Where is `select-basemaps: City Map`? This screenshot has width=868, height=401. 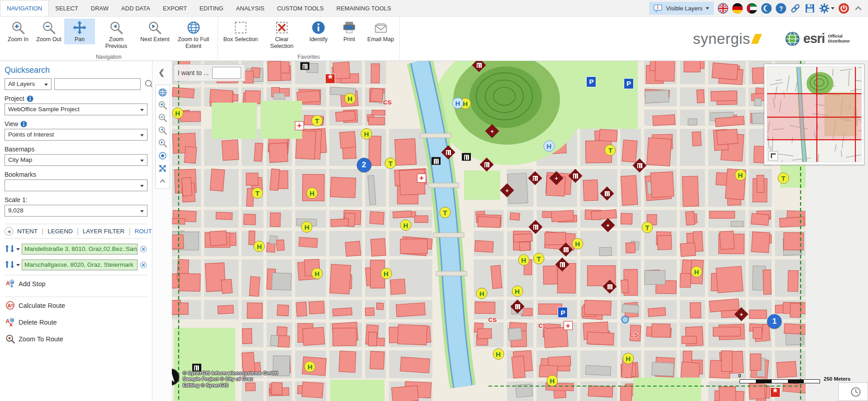 select-basemaps: City Map is located at coordinates (76, 160).